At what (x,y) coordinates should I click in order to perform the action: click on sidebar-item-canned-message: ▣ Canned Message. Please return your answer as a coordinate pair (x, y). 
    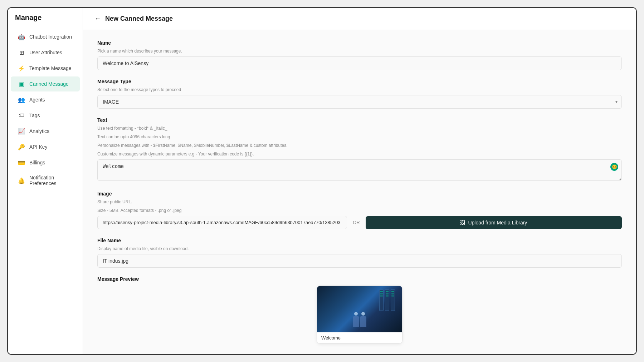
    Looking at the image, I should click on (45, 84).